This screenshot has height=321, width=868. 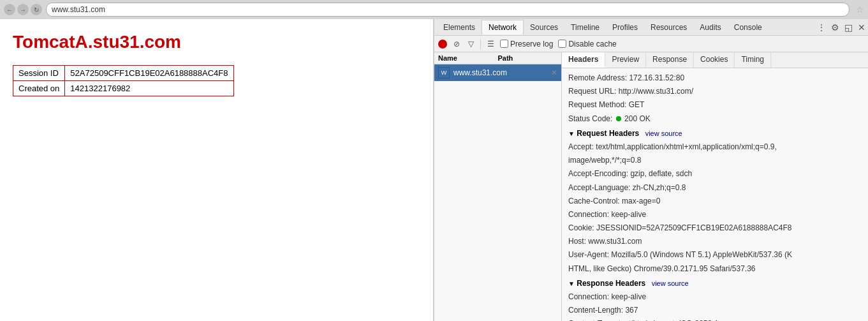 I want to click on back-button: ←, so click(x=10, y=10).